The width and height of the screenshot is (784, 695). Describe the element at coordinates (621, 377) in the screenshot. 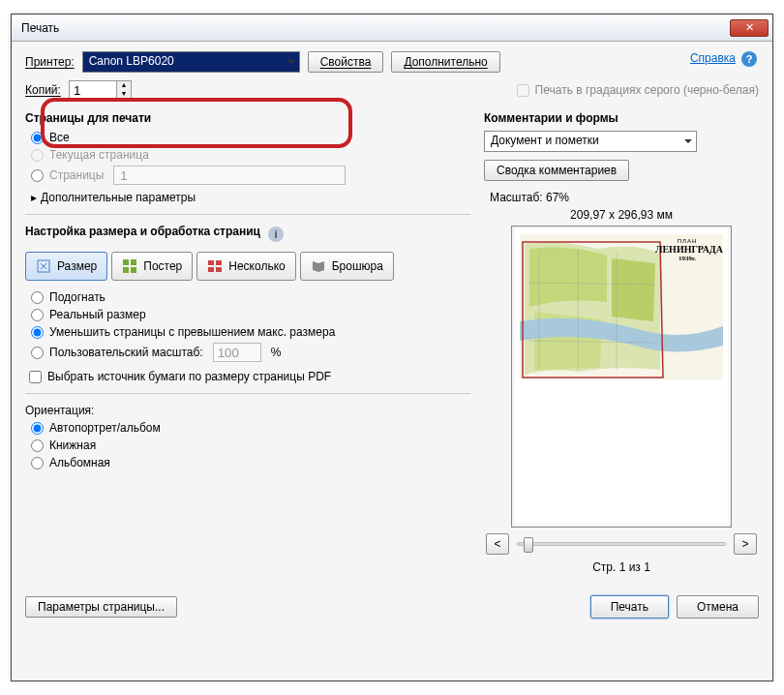

I see `print-preview: ПЛАН ЛЕНИНГРАДА 1939г.` at that location.